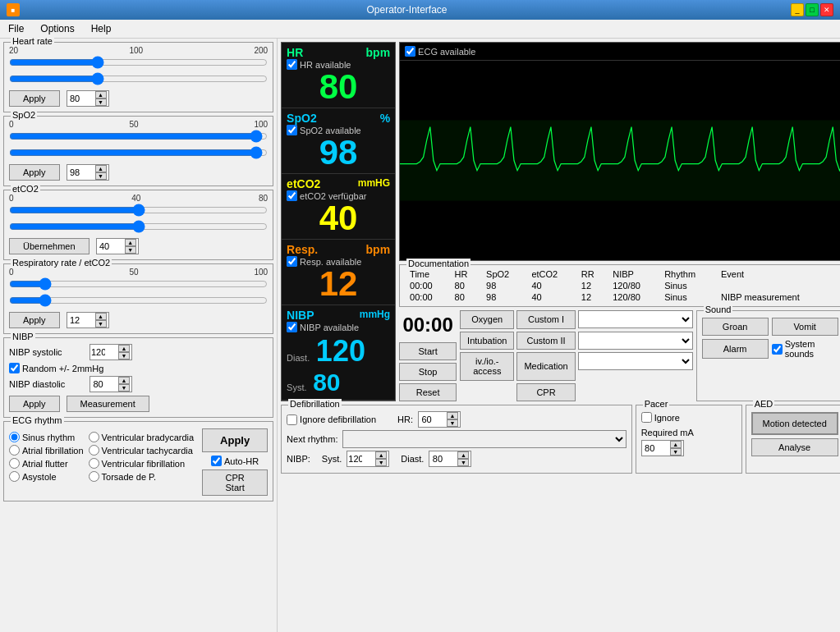 The image size is (840, 632). What do you see at coordinates (34, 320) in the screenshot?
I see `resp-apply-button: Apply` at bounding box center [34, 320].